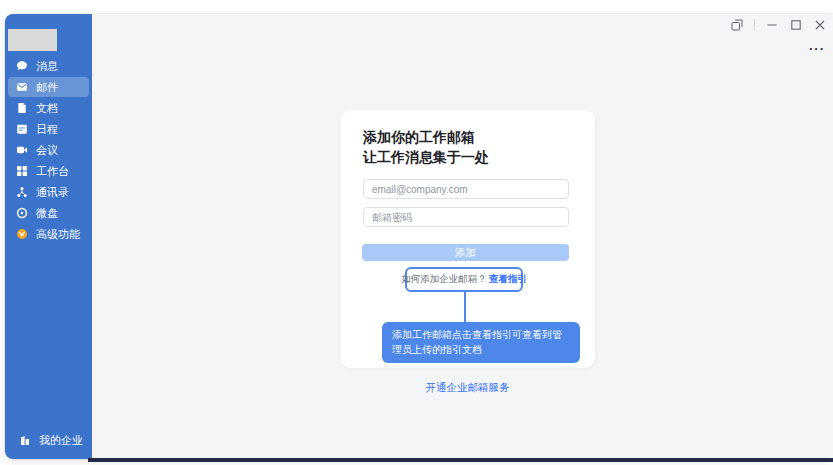 The height and width of the screenshot is (465, 833). Describe the element at coordinates (25, 440) in the screenshot. I see `building-icon` at that location.